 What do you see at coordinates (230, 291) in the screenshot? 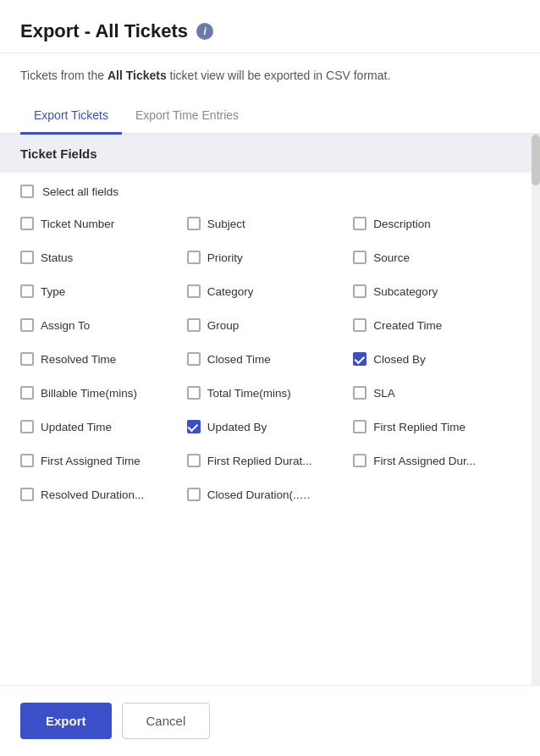
I see `label-category: Category` at bounding box center [230, 291].